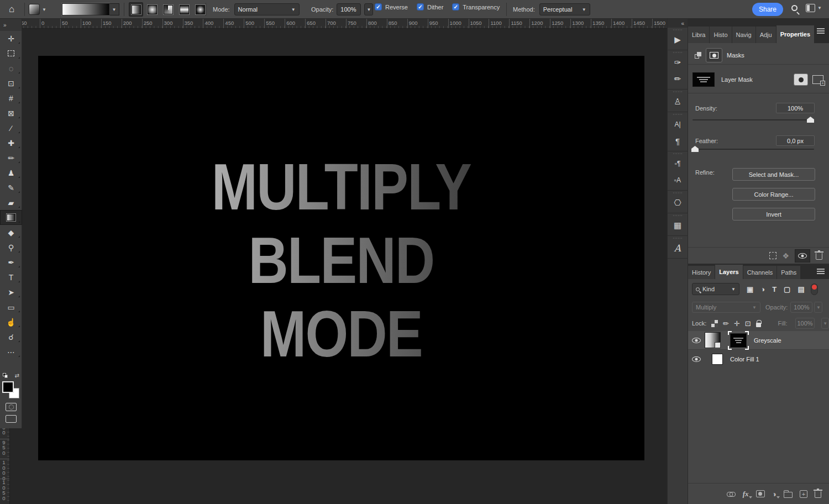 This screenshot has width=829, height=504. Describe the element at coordinates (11, 277) in the screenshot. I see `type-tool: T` at that location.